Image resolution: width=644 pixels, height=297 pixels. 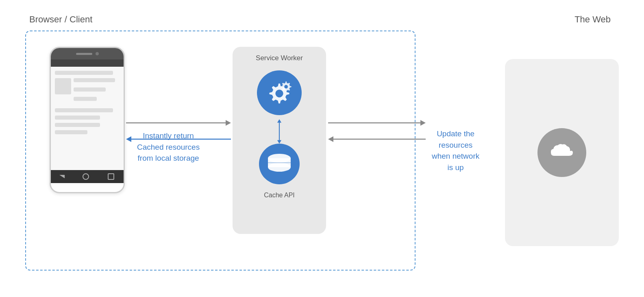 What do you see at coordinates (168, 147) in the screenshot?
I see `instantly-label: Instantly return Cached resources from l…` at bounding box center [168, 147].